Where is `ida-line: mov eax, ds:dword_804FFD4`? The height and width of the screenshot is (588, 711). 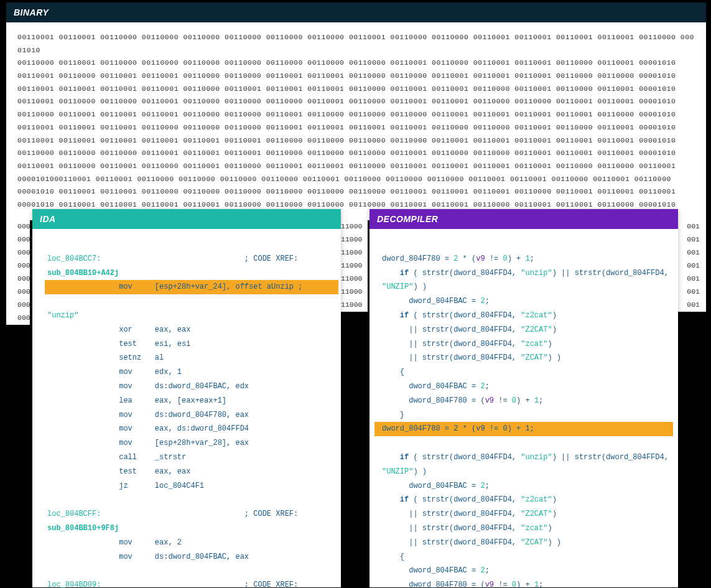
ida-line: mov eax, ds:dword_804FFD4 is located at coordinates (148, 429).